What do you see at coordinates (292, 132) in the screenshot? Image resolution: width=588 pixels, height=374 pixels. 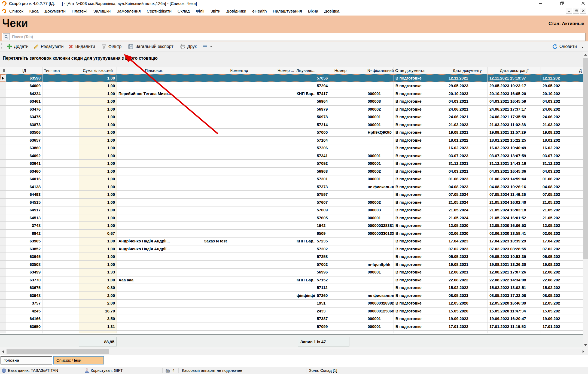 I see `table-row: 635061,0057000Hptl9kQ9Ot0В подготовке19.…` at bounding box center [292, 132].